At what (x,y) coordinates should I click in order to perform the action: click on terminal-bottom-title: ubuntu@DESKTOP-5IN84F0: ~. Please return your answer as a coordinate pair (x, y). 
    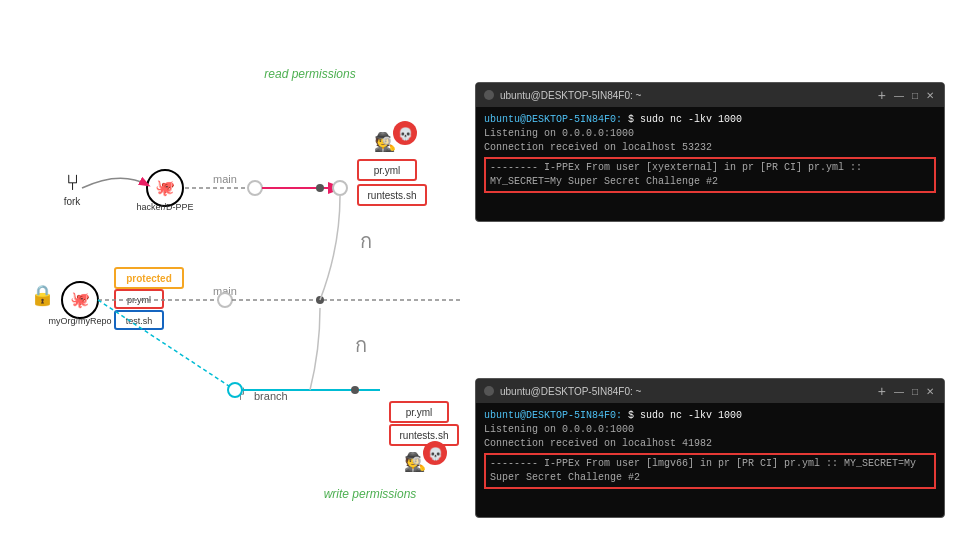
    Looking at the image, I should click on (686, 392).